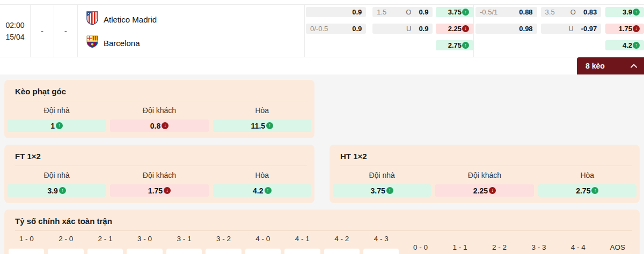 Image resolution: width=644 pixels, height=254 pixels. Describe the element at coordinates (302, 239) in the screenshot. I see `score-header: 4 - 1` at that location.